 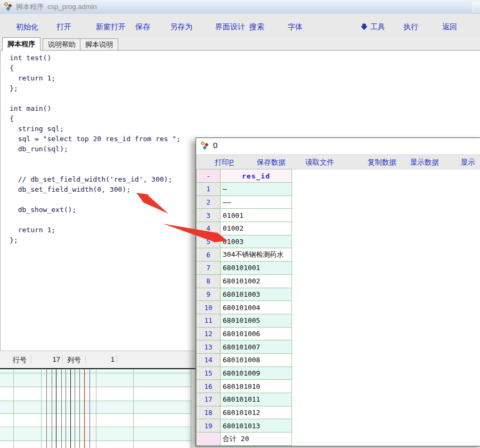 I want to click on window-control-button, so click(x=476, y=7).